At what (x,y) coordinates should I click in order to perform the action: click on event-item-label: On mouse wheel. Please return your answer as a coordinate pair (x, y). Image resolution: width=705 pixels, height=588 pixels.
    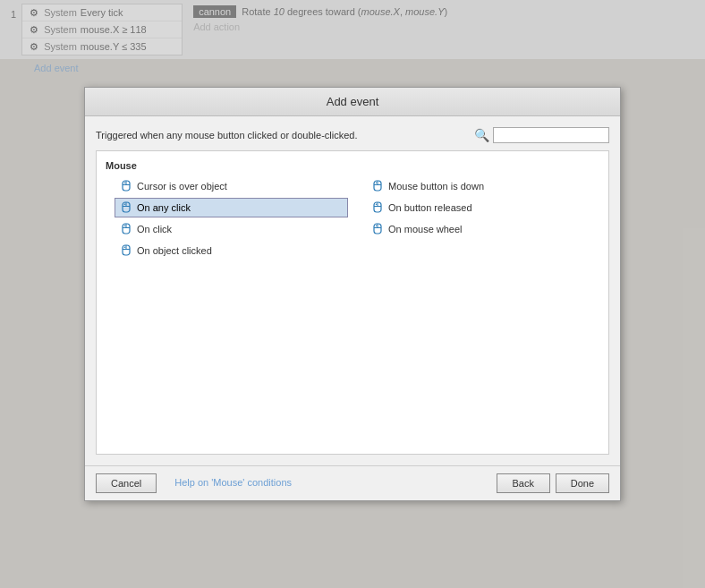
    Looking at the image, I should click on (426, 229).